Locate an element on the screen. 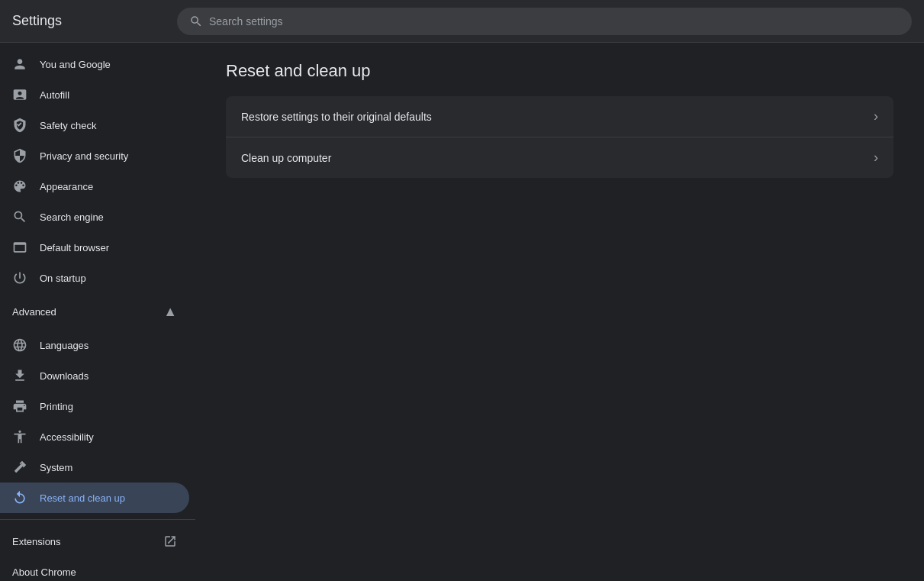  settings-card: Restore settings to their original defau… is located at coordinates (560, 137).